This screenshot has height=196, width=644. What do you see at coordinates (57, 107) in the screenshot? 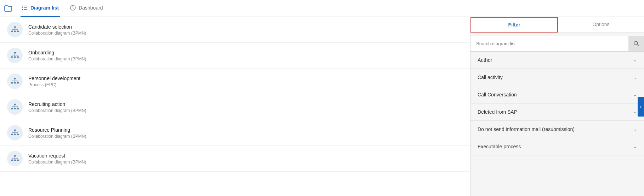
I see `diagram-info-4: Recruiting action Collaboration diagram …` at bounding box center [57, 107].